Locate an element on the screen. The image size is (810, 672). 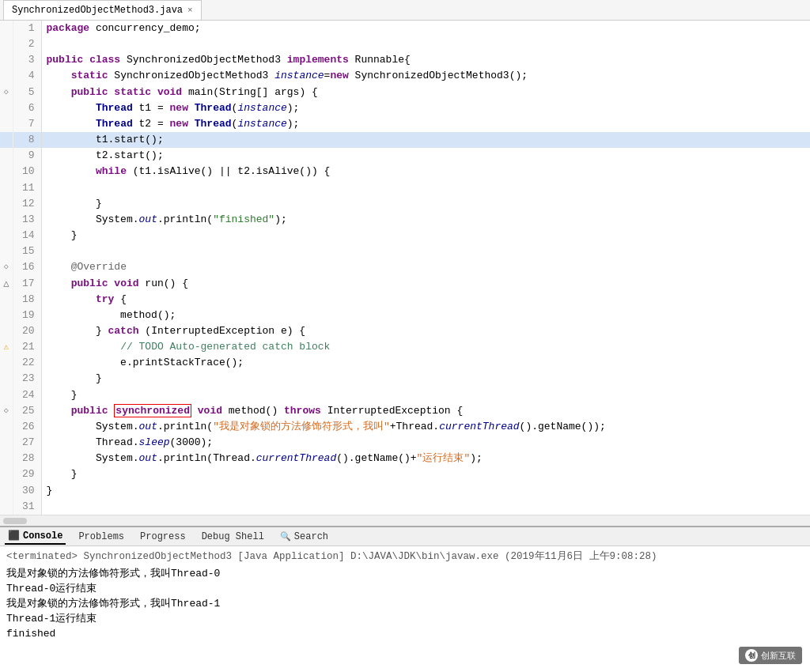
console-output-line-1: 我是对象锁的方法修饰符形式，我叫Thread-0 is located at coordinates (405, 574).